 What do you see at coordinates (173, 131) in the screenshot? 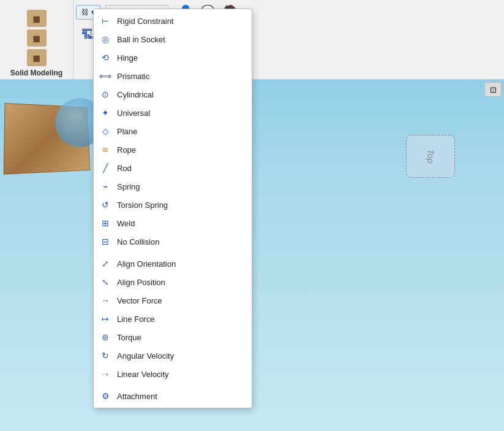
I see `menu-item-plane: ◇Plane` at bounding box center [173, 131].